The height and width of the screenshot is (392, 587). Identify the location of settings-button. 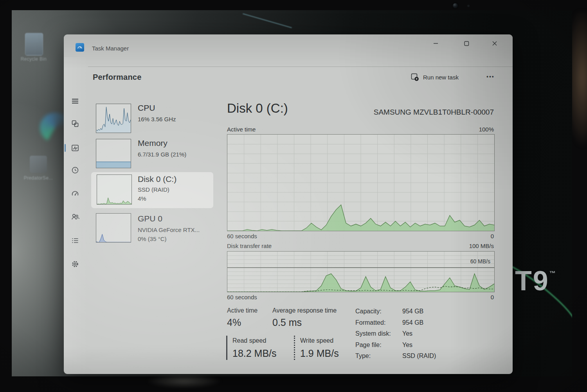
(75, 373).